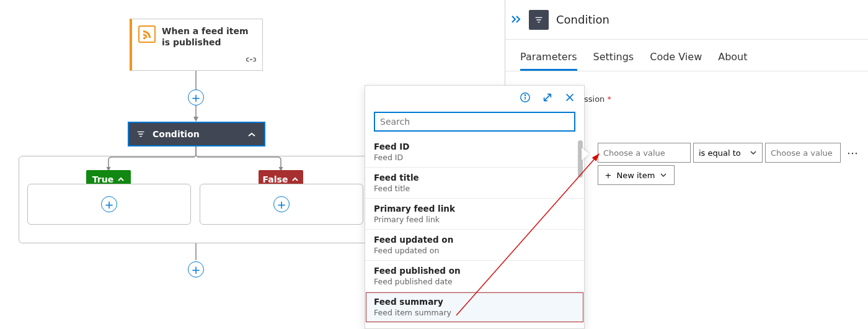 The height and width of the screenshot is (329, 868). Describe the element at coordinates (147, 34) in the screenshot. I see `rss-icon` at that location.